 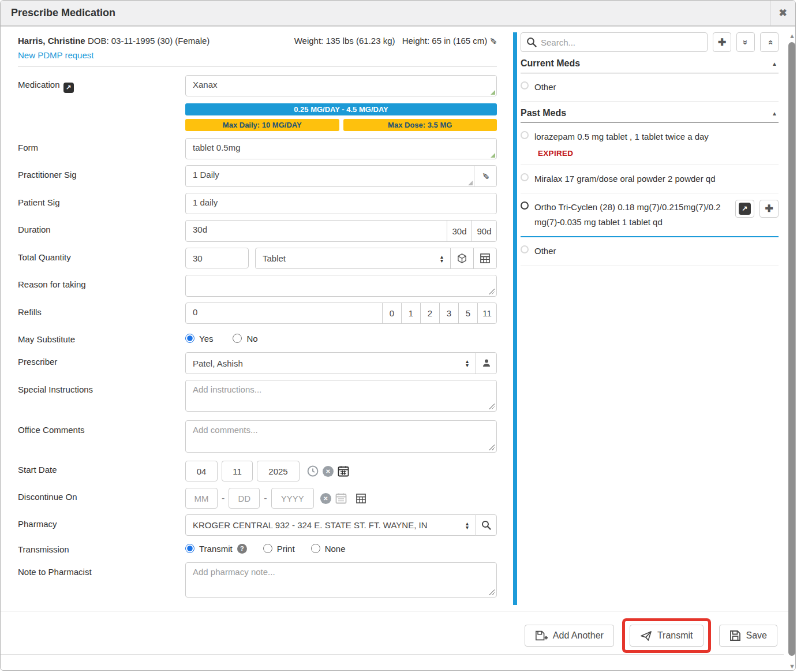 What do you see at coordinates (328, 471) in the screenshot?
I see `clear-start-date-icon: ✕` at bounding box center [328, 471].